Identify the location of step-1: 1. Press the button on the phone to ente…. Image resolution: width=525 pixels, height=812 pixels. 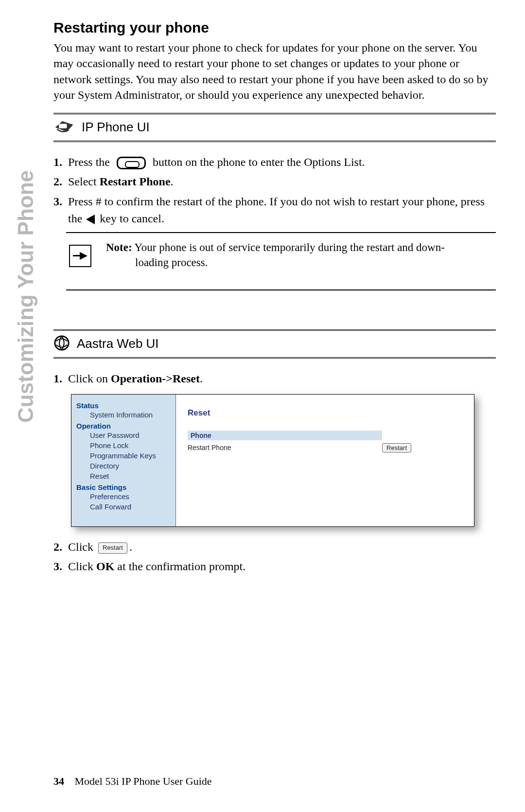
(275, 162).